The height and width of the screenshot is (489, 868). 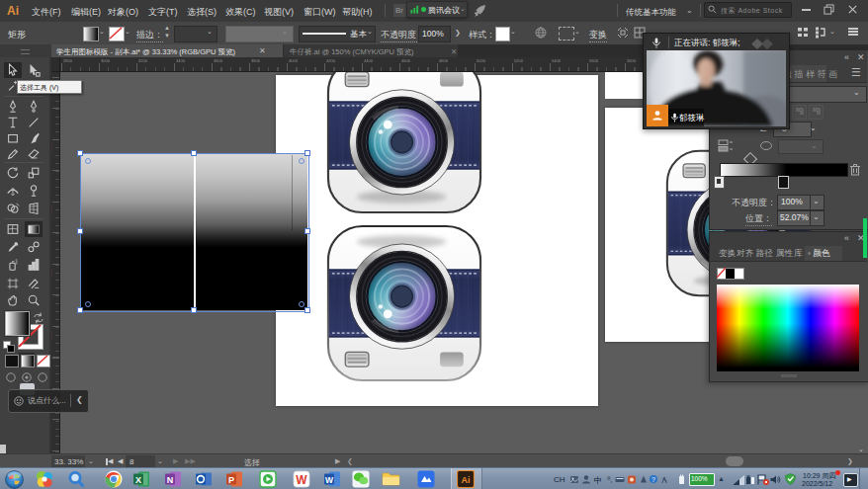 I want to click on svg-text: P, so click(x=231, y=480).